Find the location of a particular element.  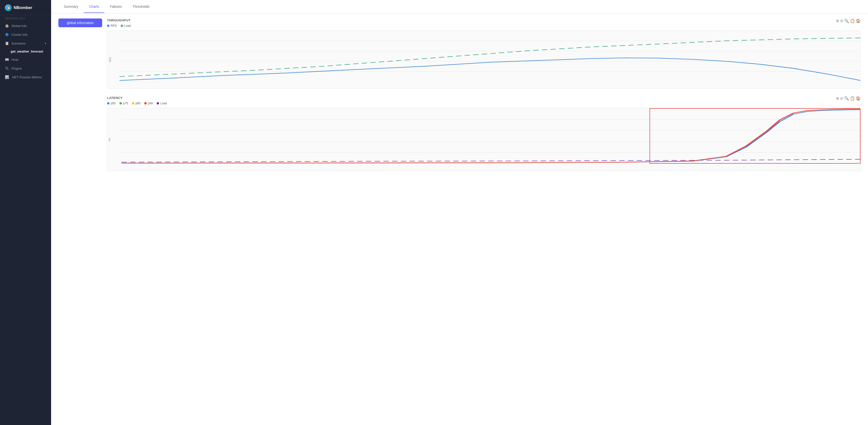

latency-zoom-in-icon: ⊕ is located at coordinates (838, 98).